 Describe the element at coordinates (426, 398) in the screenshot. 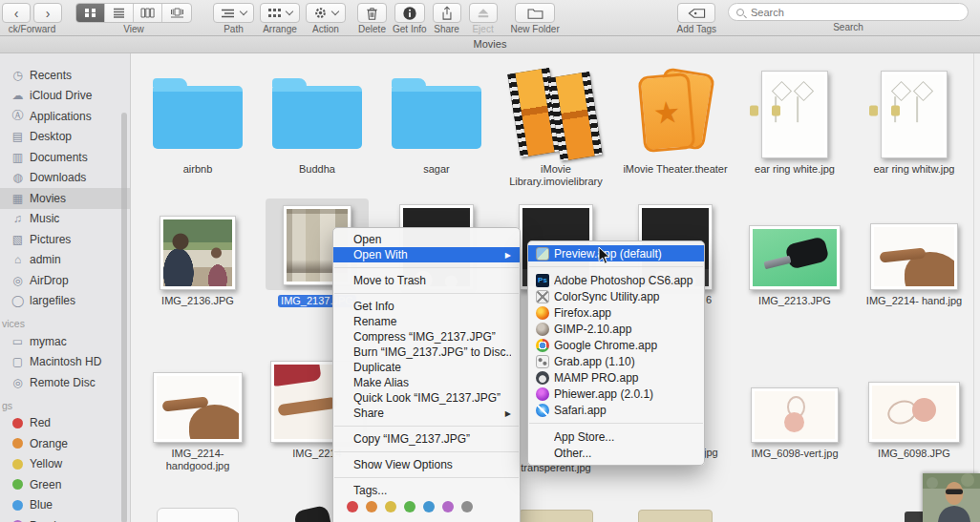

I see `context-menu-item-quick-look-img-2137-jpg: Quick Look “IMG_2137.JPG”` at that location.